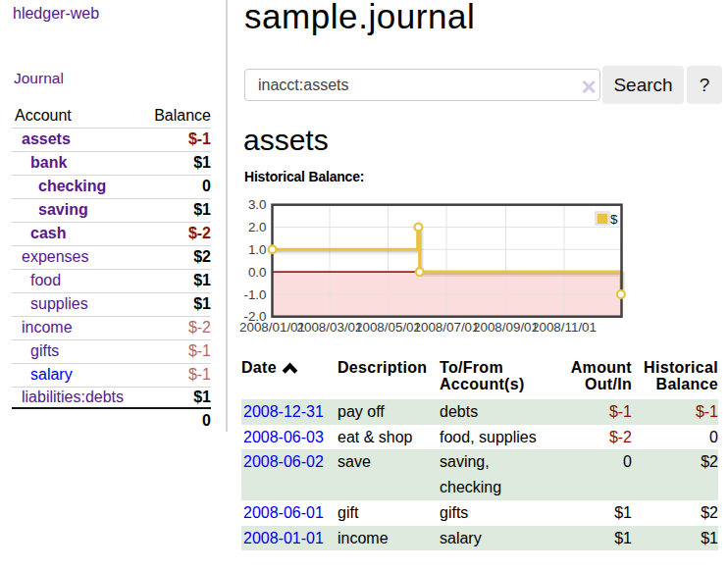 The image size is (728, 571). I want to click on svg-text: 3.0, so click(257, 204).